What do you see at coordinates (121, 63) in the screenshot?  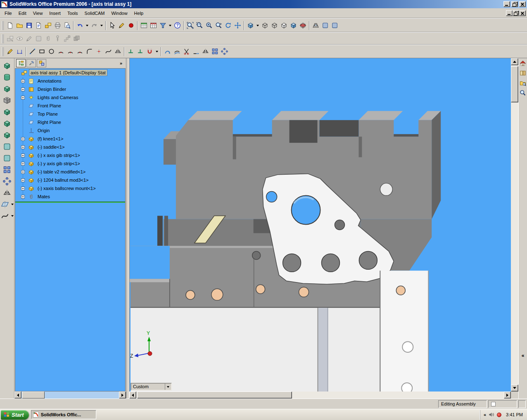 I see `panel-overflow-chevron: »` at bounding box center [121, 63].